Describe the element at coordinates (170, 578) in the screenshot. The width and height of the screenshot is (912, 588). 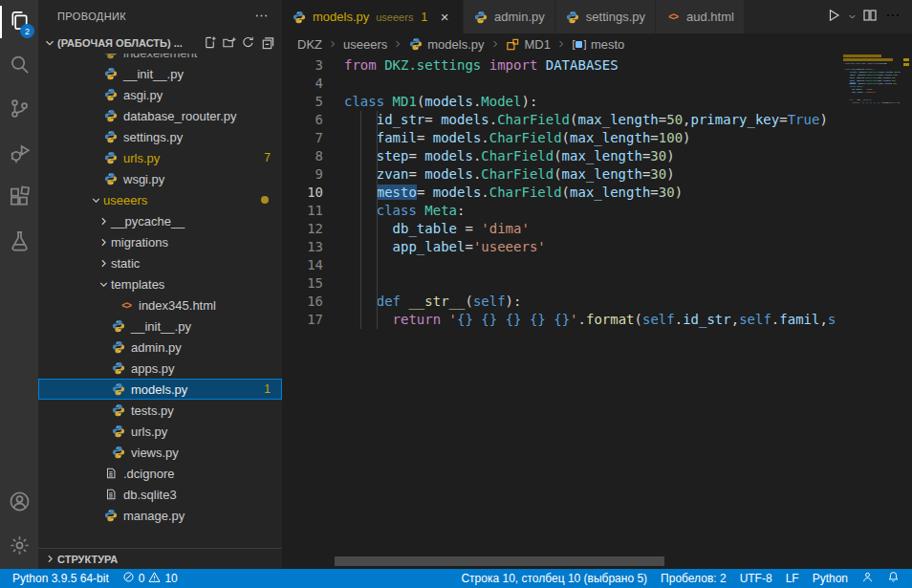
I see `warning-count: 10` at that location.